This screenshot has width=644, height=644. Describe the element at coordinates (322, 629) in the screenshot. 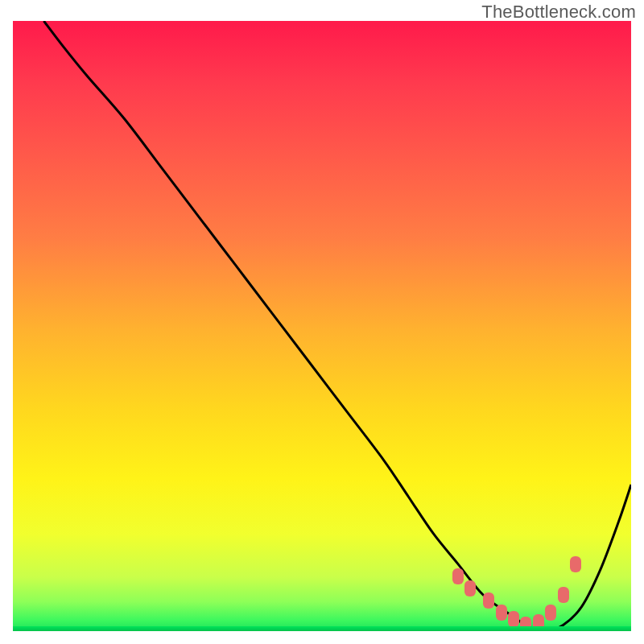

I see `baseline-strip` at that location.